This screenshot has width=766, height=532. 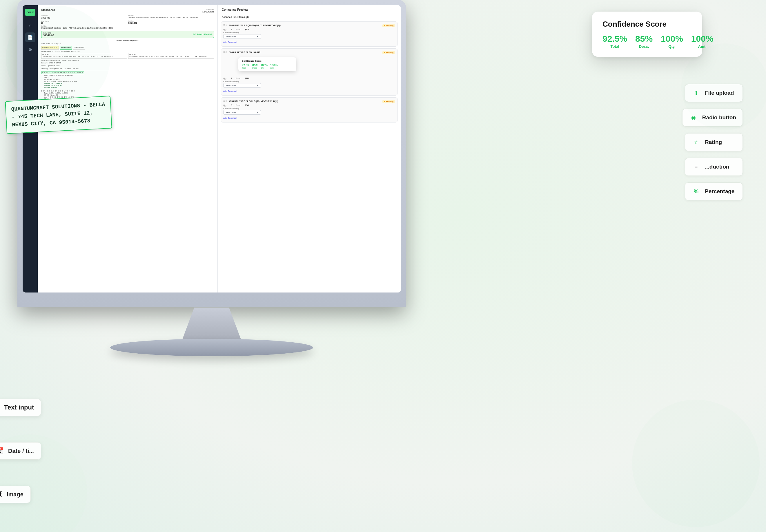 What do you see at coordinates (30, 49) in the screenshot?
I see `sidebar-item-settings: ⚙` at bounding box center [30, 49].